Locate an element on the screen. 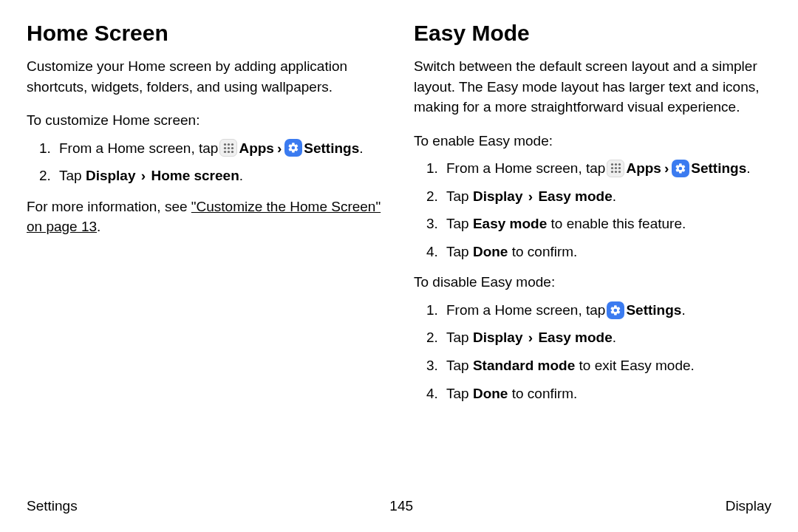 Image resolution: width=798 pixels, height=532 pixels. step-3: Tap Standard mode to exit Easy mode. is located at coordinates (607, 366).